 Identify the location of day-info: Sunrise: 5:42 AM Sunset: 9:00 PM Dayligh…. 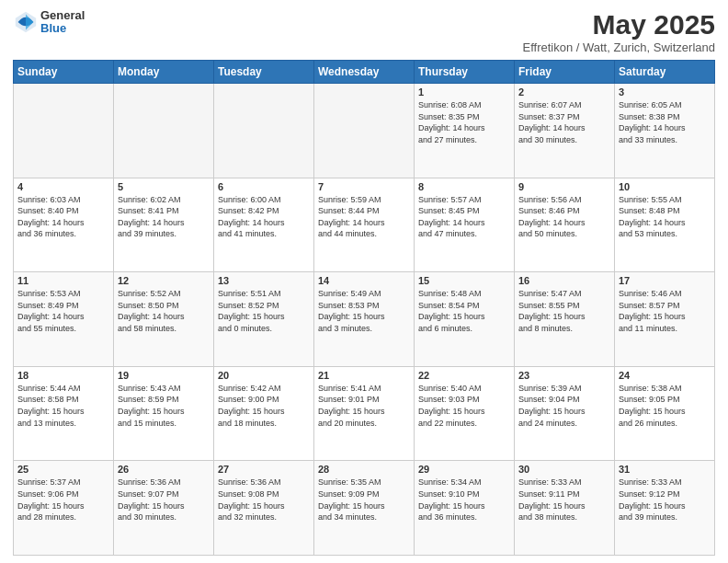
(264, 406).